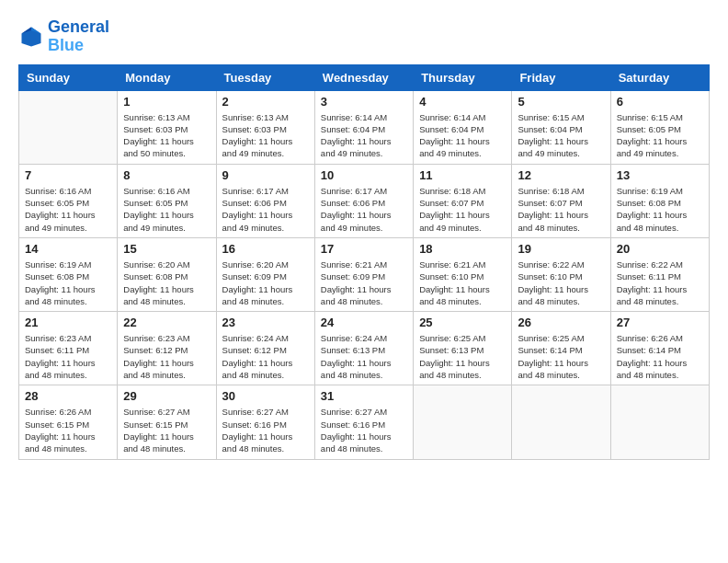  What do you see at coordinates (364, 274) in the screenshot?
I see `calendar-week-row: 14Sunrise: 6:19 AMSunset: 6:08 PMDayligh…` at bounding box center [364, 274].